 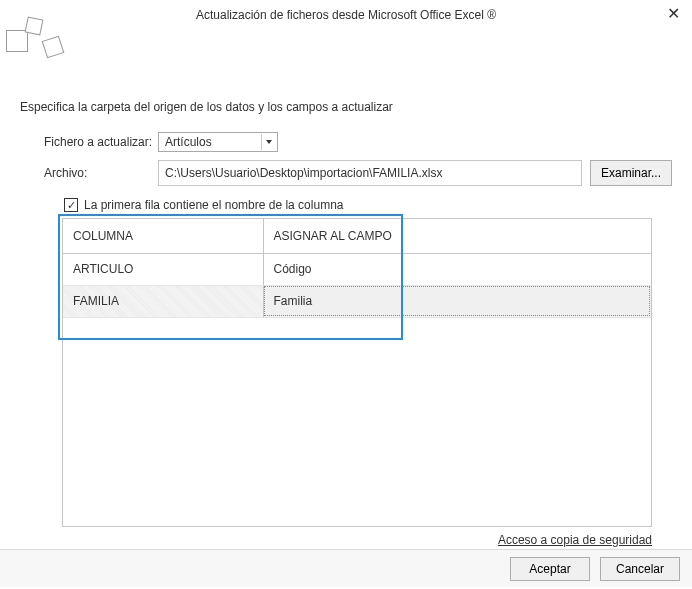 What do you see at coordinates (457, 301) in the screenshot?
I see `table-cell-assign: Familia` at bounding box center [457, 301].